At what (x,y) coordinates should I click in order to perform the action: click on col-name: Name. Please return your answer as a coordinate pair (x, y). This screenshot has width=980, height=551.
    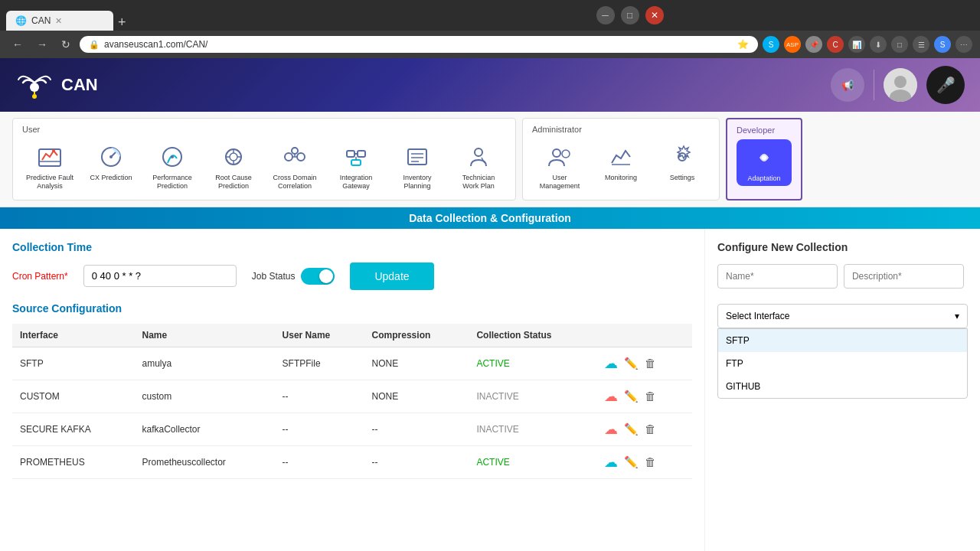
    Looking at the image, I should click on (204, 335).